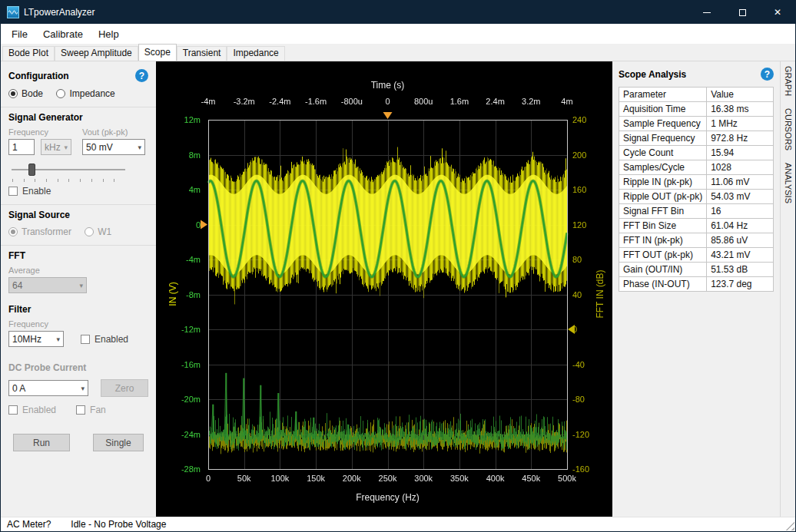 Image resolution: width=796 pixels, height=532 pixels. Describe the element at coordinates (63, 34) in the screenshot. I see `menu-calibrate: Calibrate` at that location.